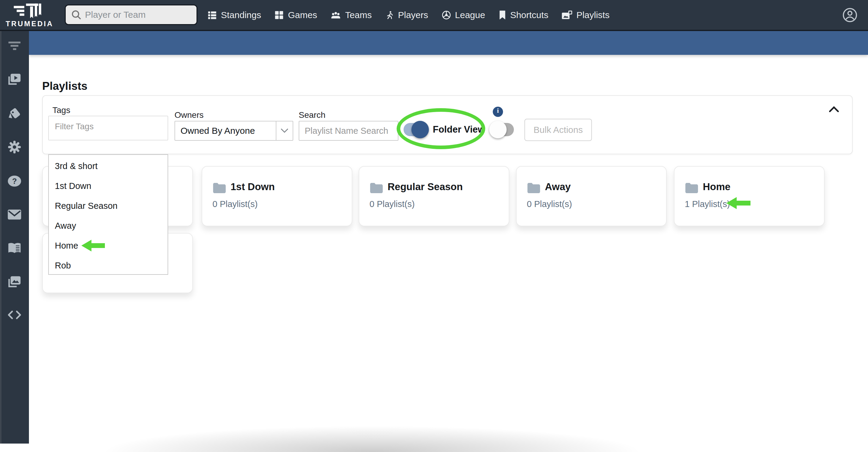  What do you see at coordinates (749, 196) in the screenshot?
I see `folder-card-home: Home 1 Playlist(s)` at bounding box center [749, 196].